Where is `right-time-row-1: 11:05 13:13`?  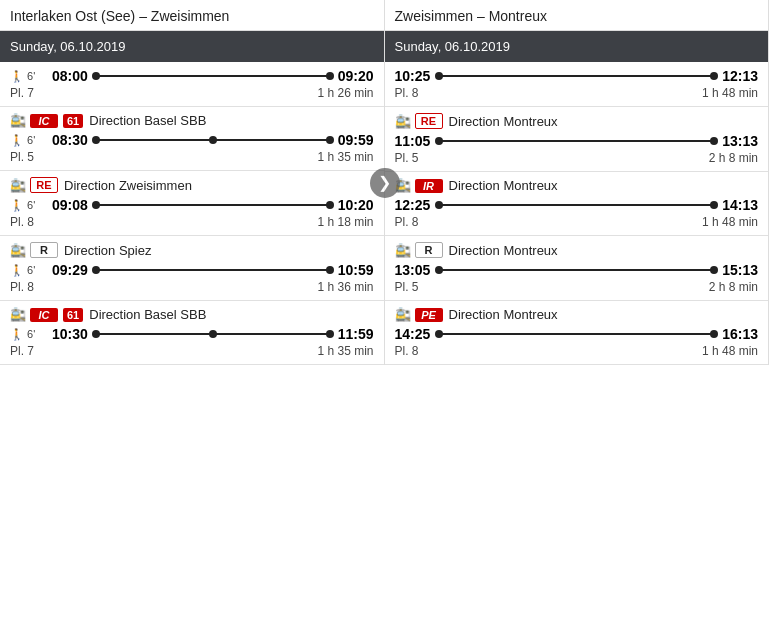
right-time-row-1: 11:05 13:13 is located at coordinates (577, 141).